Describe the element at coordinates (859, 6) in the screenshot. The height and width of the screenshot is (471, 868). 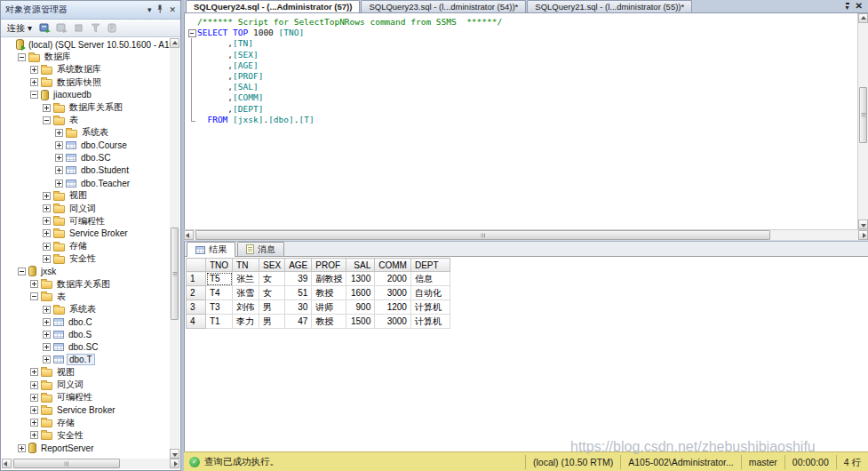
I see `close-document-icon: ✕` at that location.